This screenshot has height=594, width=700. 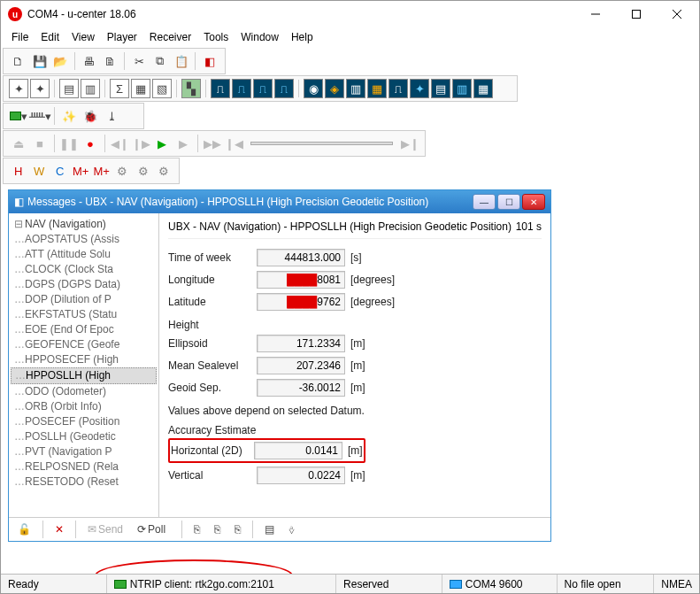 I want to click on maximize-button, so click(x=636, y=14).